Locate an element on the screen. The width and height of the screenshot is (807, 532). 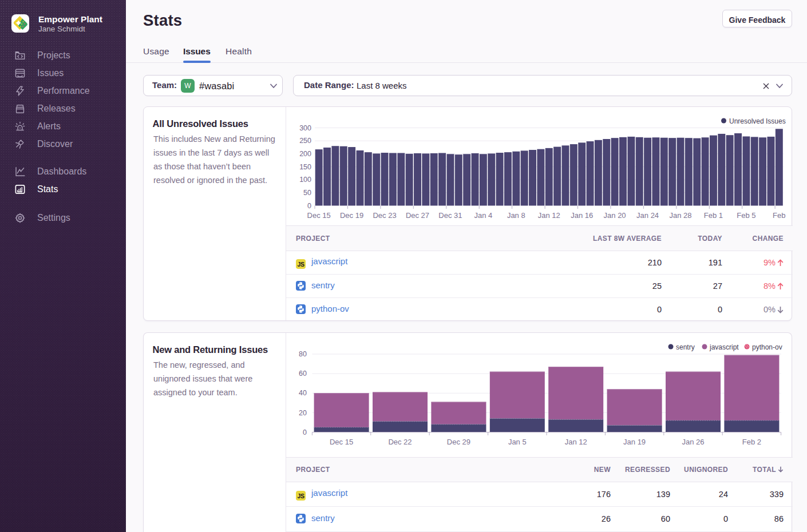
svg-text: Feb 1 is located at coordinates (713, 215).